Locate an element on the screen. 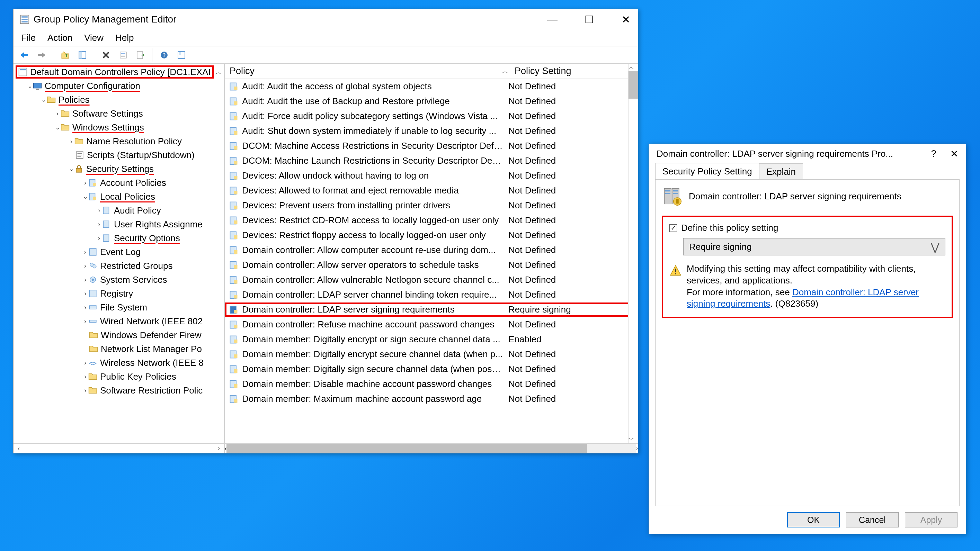 Image resolution: width=980 pixels, height=551 pixels. export-button is located at coordinates (141, 55).